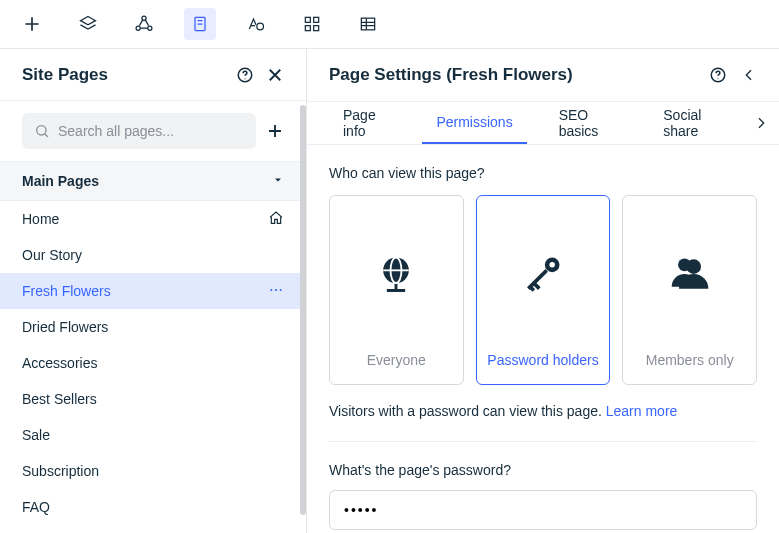 The image size is (779, 533). Describe the element at coordinates (276, 292) in the screenshot. I see `more-icon` at that location.